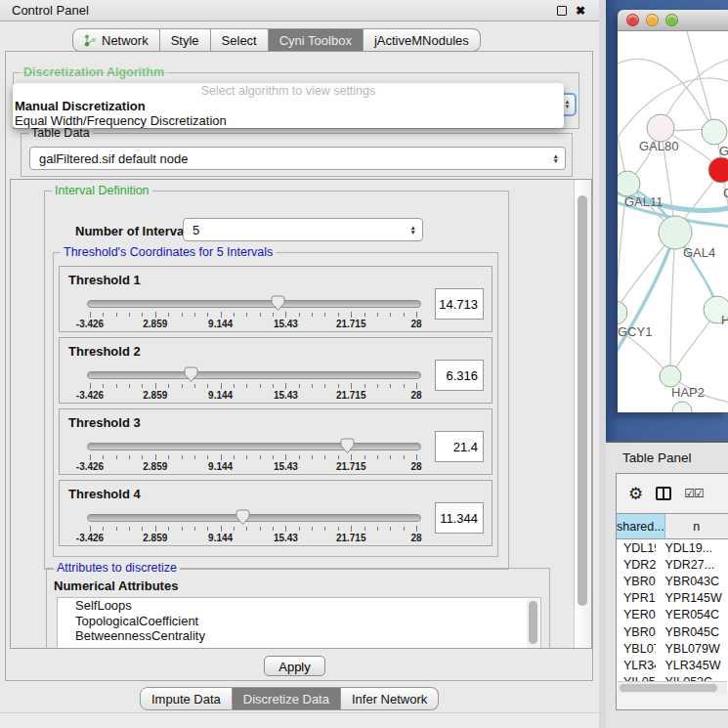 The height and width of the screenshot is (728, 728). What do you see at coordinates (723, 150) in the screenshot?
I see `node-label: G` at bounding box center [723, 150].